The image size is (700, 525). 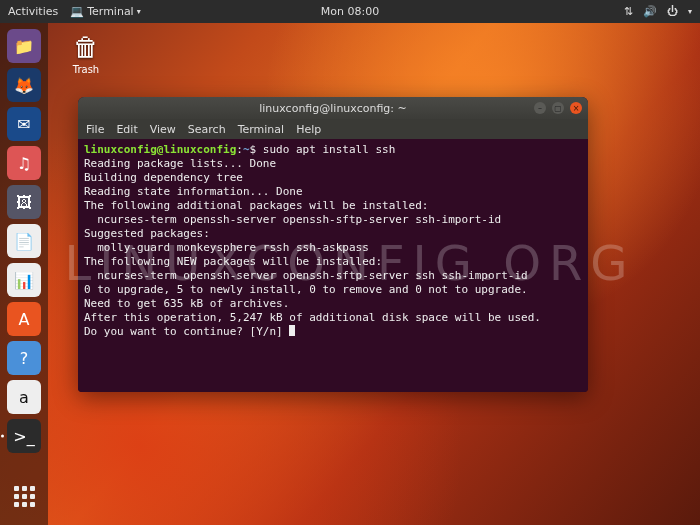 What do you see at coordinates (24, 85) in the screenshot?
I see `firefox-icon: 🦊` at bounding box center [24, 85].